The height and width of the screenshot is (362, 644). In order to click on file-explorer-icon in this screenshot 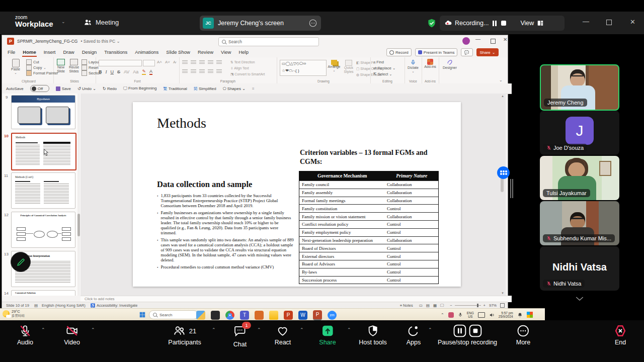, I will do `click(274, 315)`.